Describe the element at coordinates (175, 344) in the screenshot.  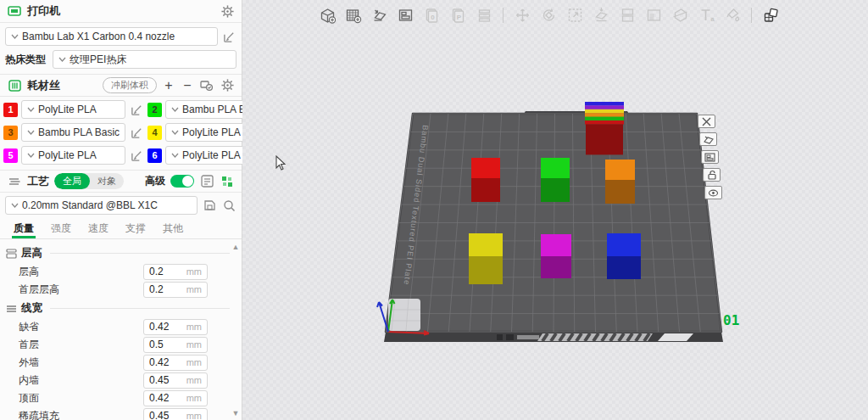
I see `setting-input: 0.5mm` at that location.